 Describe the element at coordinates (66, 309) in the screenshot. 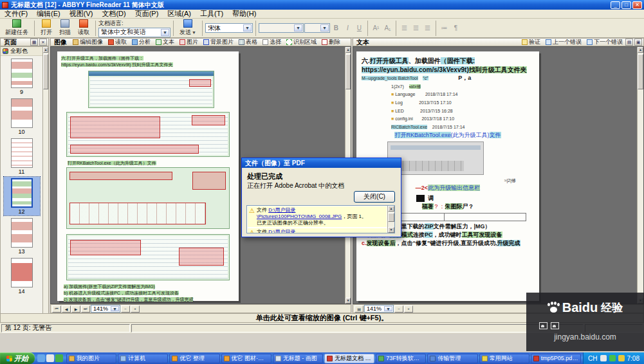

I see `prev-page-button: ◀` at that location.